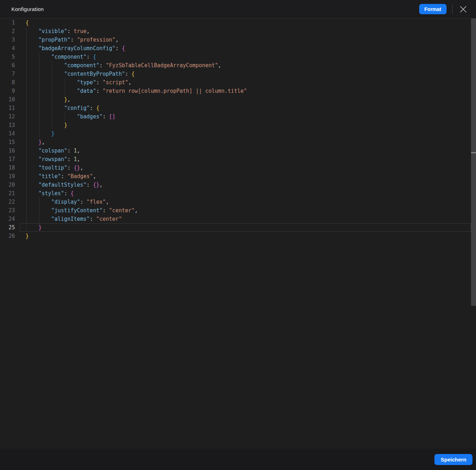 The width and height of the screenshot is (476, 470). Describe the element at coordinates (77, 168) in the screenshot. I see `code-token: {}` at that location.